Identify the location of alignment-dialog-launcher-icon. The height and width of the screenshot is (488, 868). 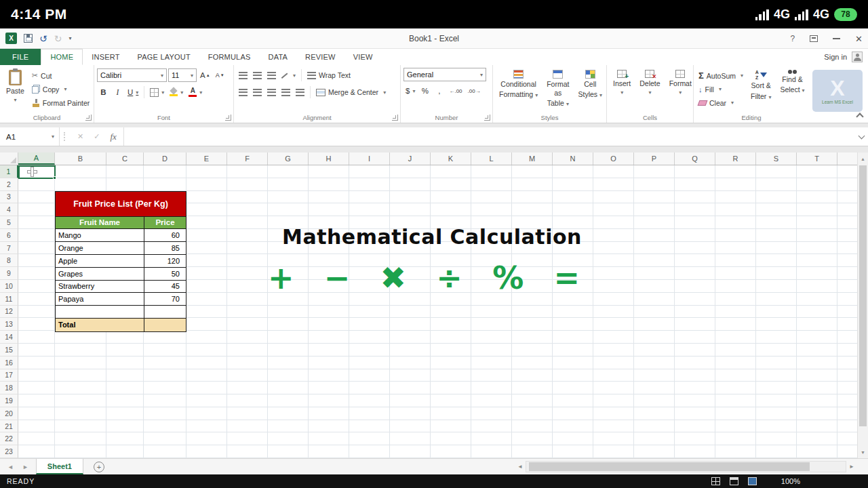
(395, 118).